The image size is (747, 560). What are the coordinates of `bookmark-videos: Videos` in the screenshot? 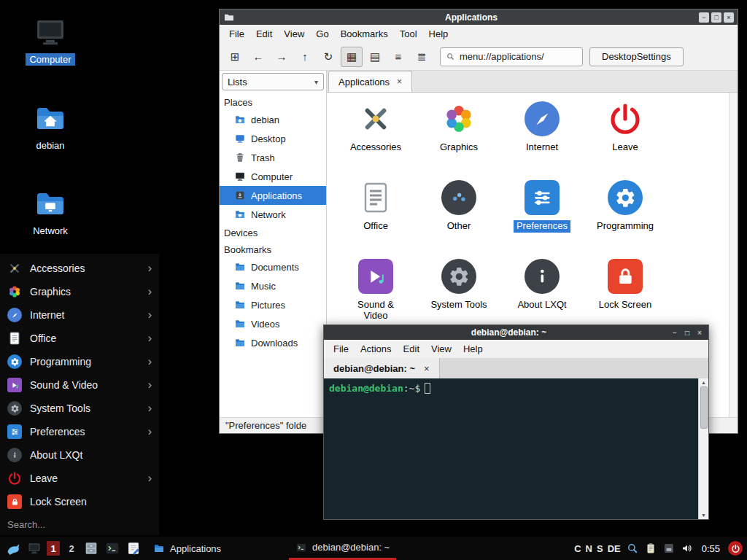 It's located at (273, 324).